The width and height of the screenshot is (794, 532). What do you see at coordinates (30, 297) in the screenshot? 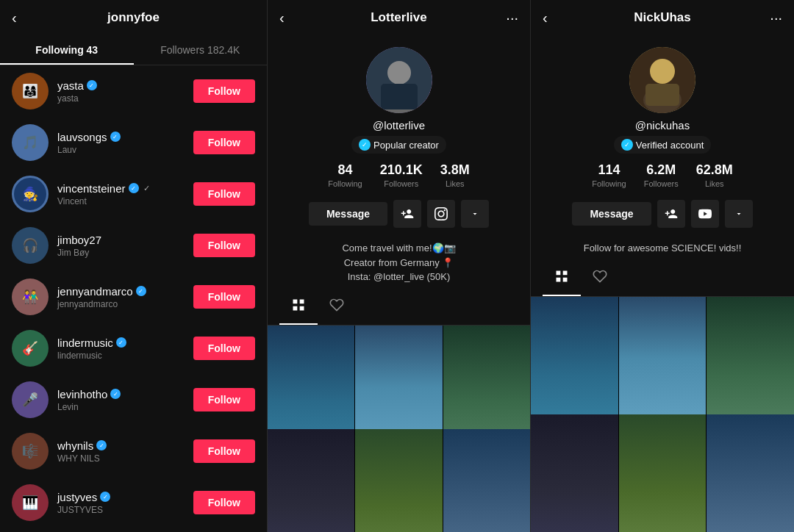
I see `avatar: 👫` at bounding box center [30, 297].